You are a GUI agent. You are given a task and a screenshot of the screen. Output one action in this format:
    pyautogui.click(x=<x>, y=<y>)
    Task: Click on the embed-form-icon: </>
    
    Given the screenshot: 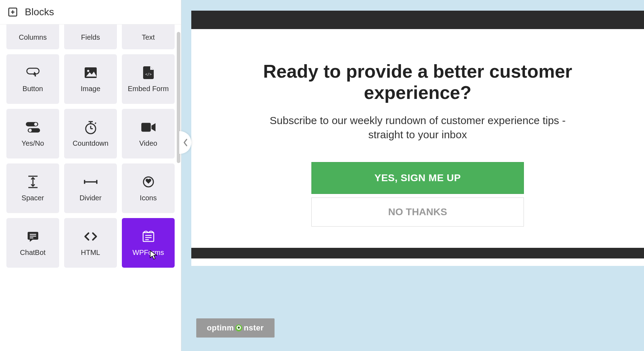 What is the action you would take?
    pyautogui.click(x=148, y=73)
    